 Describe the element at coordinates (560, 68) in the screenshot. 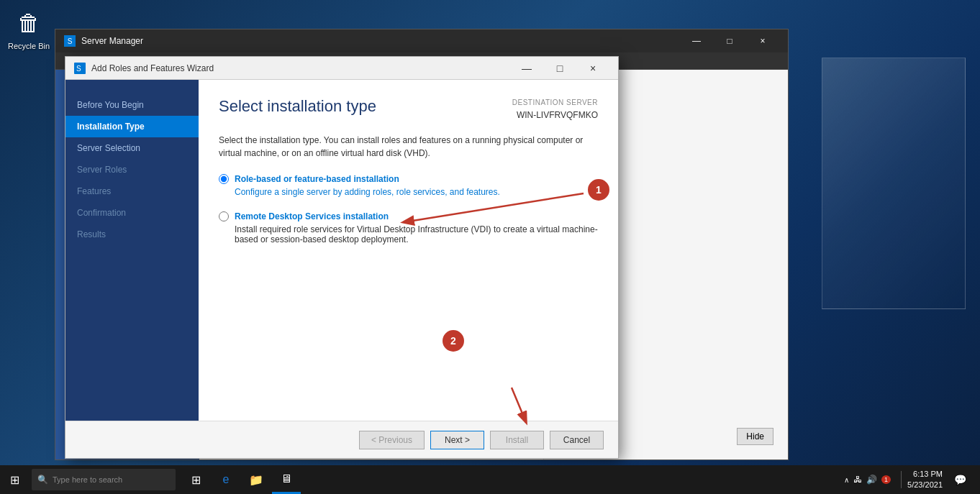

I see `wizard-maximize-btn: □` at that location.